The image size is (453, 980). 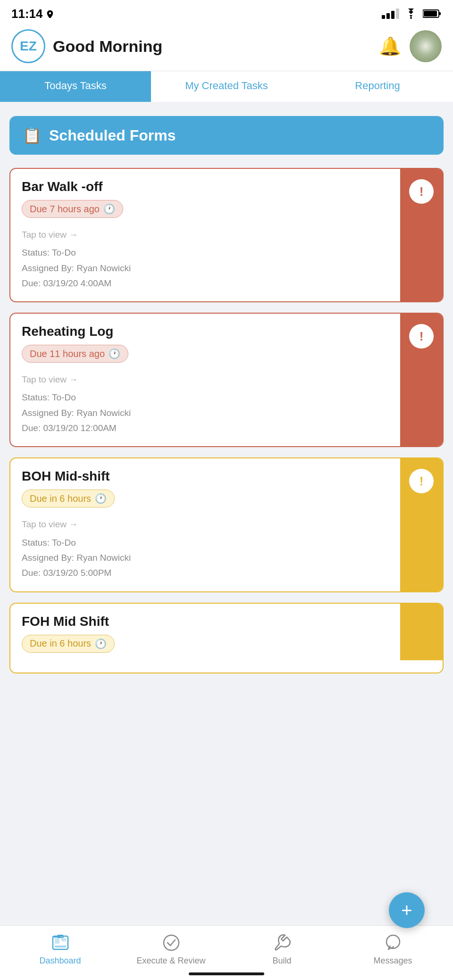 What do you see at coordinates (226, 87) in the screenshot?
I see `tab-my-created-tasks: My Created Tasks` at bounding box center [226, 87].